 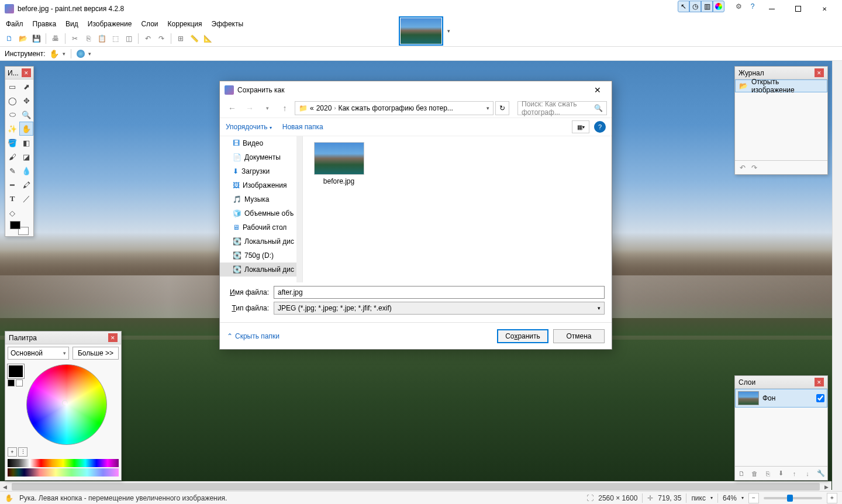 I want to click on filename-input, so click(x=439, y=292).